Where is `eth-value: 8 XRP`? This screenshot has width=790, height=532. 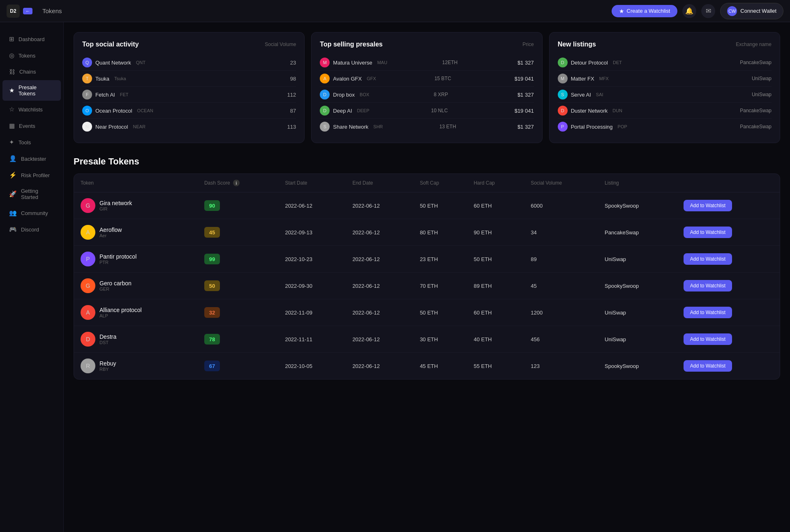 eth-value: 8 XRP is located at coordinates (441, 95).